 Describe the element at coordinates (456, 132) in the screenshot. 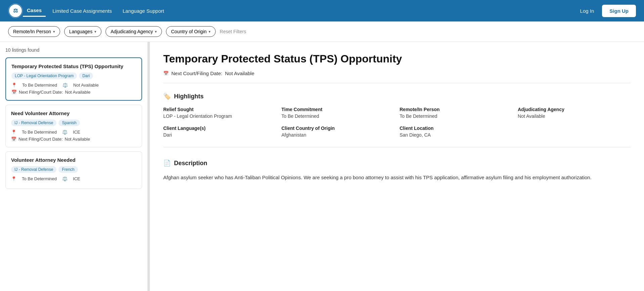

I see `highlight-client-location: Client Location San Diego, CA` at that location.